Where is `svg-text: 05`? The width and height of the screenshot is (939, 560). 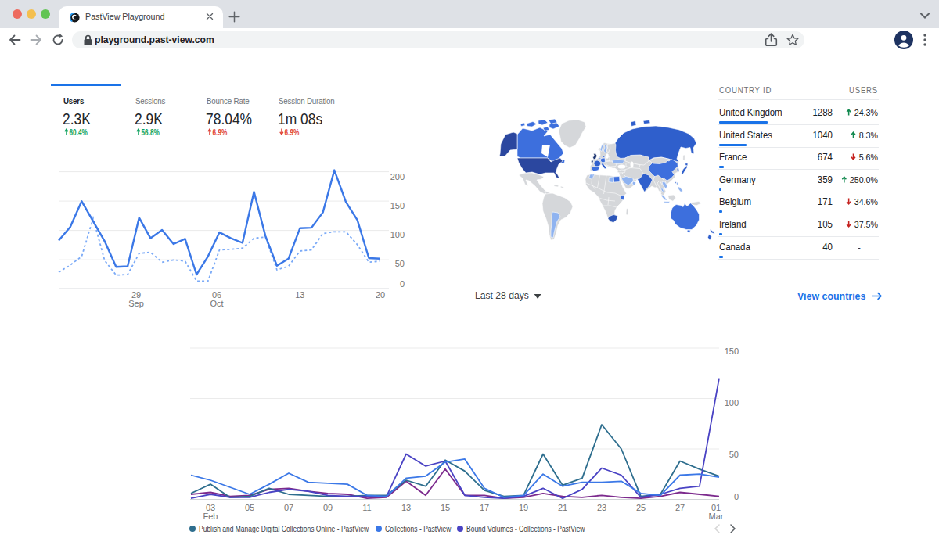
svg-text: 05 is located at coordinates (250, 508).